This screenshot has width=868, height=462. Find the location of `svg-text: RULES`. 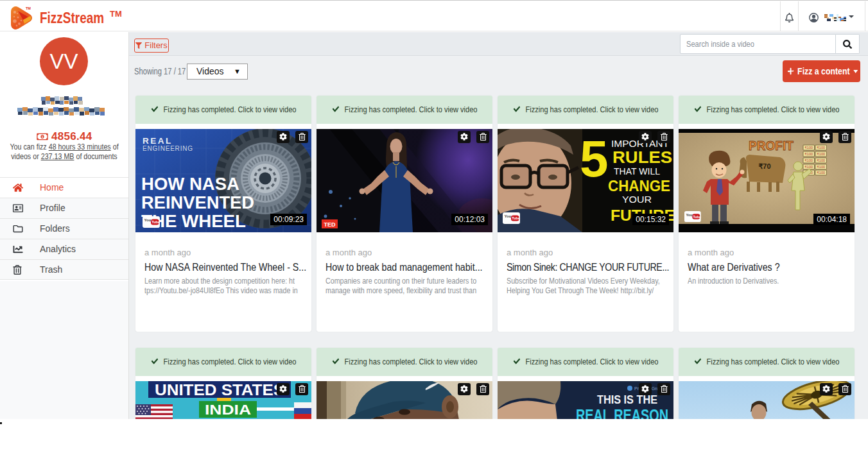

svg-text: RULES is located at coordinates (642, 157).